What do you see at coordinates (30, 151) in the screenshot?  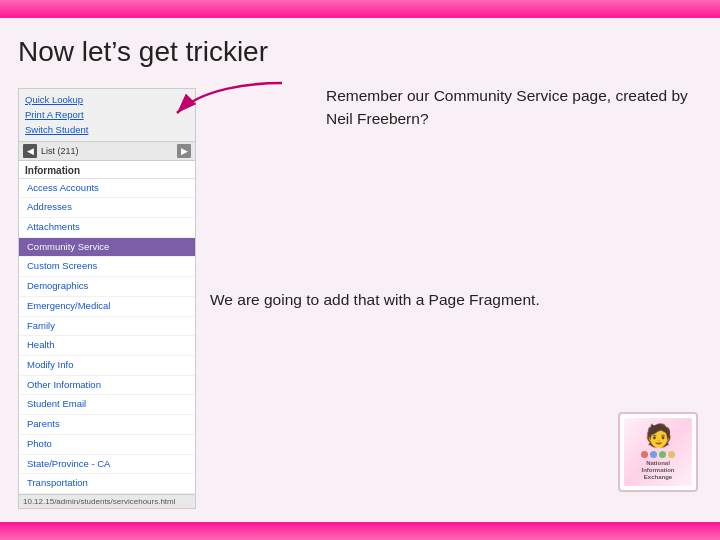 I see `prev-arrow-icon: ◀` at bounding box center [30, 151].